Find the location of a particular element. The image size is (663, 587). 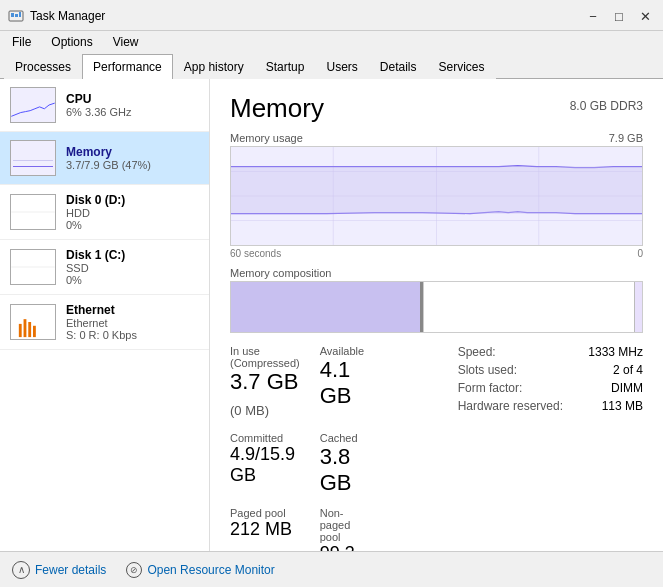

tab-users: Users is located at coordinates (342, 66).